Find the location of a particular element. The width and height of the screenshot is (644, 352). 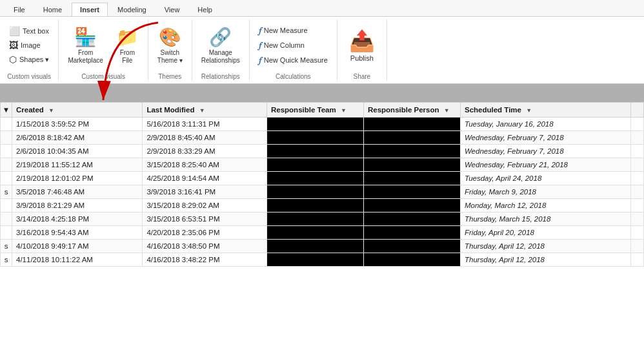

filter-icon-responsible-team: ▼ is located at coordinates (343, 110).